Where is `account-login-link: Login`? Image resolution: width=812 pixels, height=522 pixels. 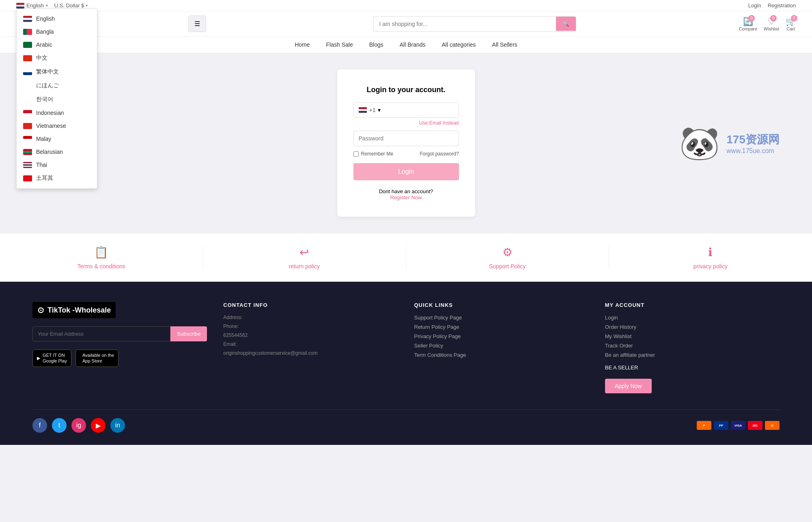
account-login-link: Login is located at coordinates (692, 317).